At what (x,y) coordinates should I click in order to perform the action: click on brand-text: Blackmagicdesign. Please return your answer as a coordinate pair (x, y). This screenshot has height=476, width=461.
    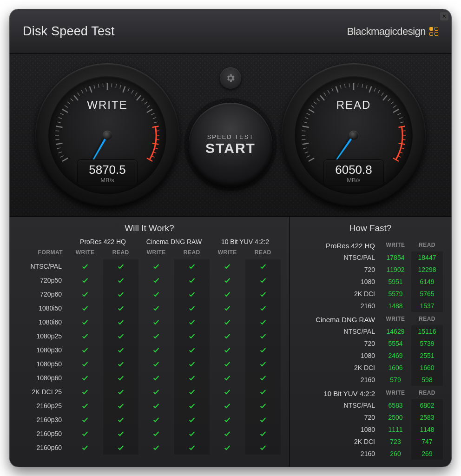
    Looking at the image, I should click on (387, 32).